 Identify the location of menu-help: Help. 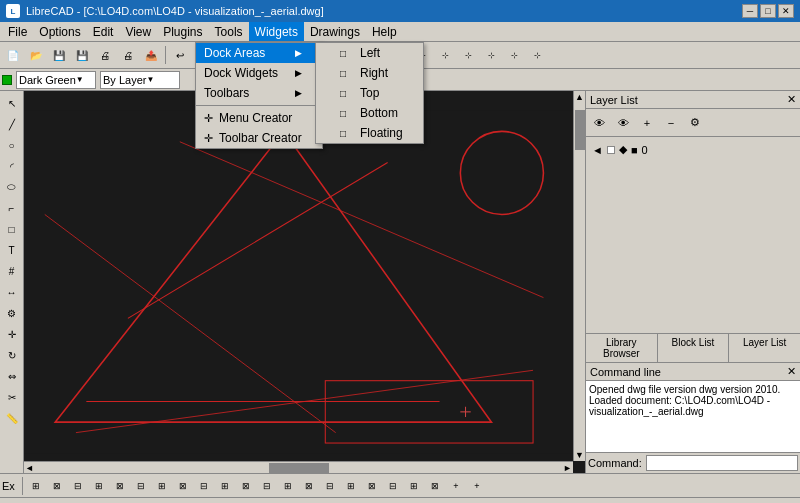
(384, 32).